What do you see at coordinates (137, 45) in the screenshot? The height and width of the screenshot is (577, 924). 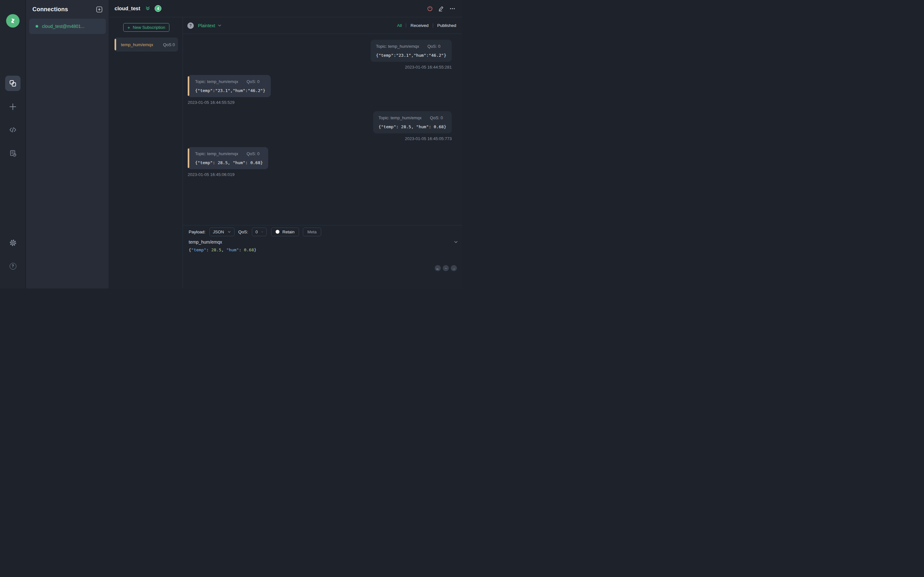 I see `subscription-topic: temp_hum/emqx` at bounding box center [137, 45].